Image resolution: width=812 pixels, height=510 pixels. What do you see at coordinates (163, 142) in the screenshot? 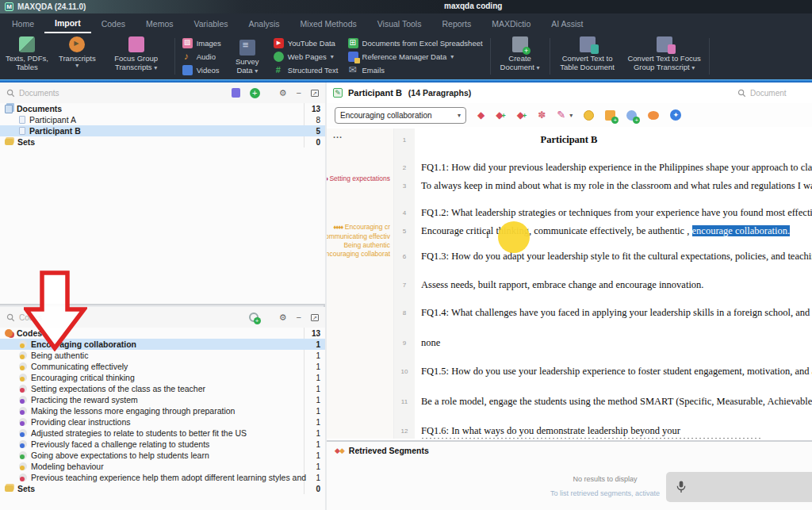
I see `document-sets-row: Sets 0` at bounding box center [163, 142].